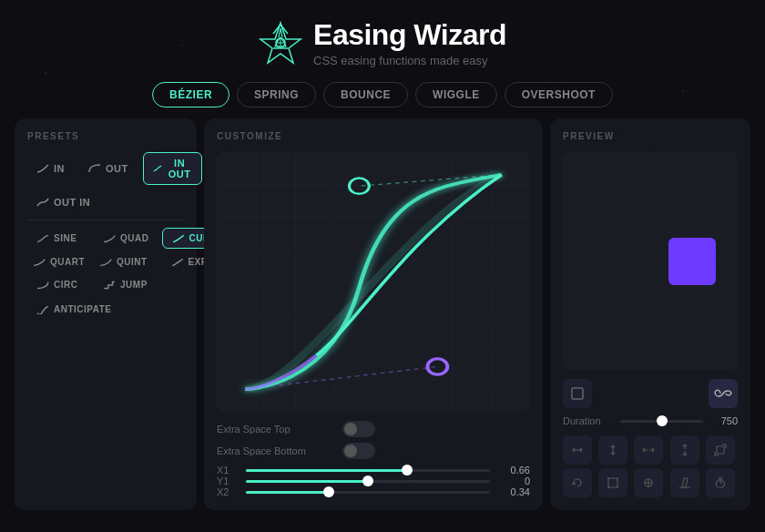 The width and height of the screenshot is (765, 532). What do you see at coordinates (559, 95) in the screenshot?
I see `tab-overshoot: OVERSHOOT` at bounding box center [559, 95].